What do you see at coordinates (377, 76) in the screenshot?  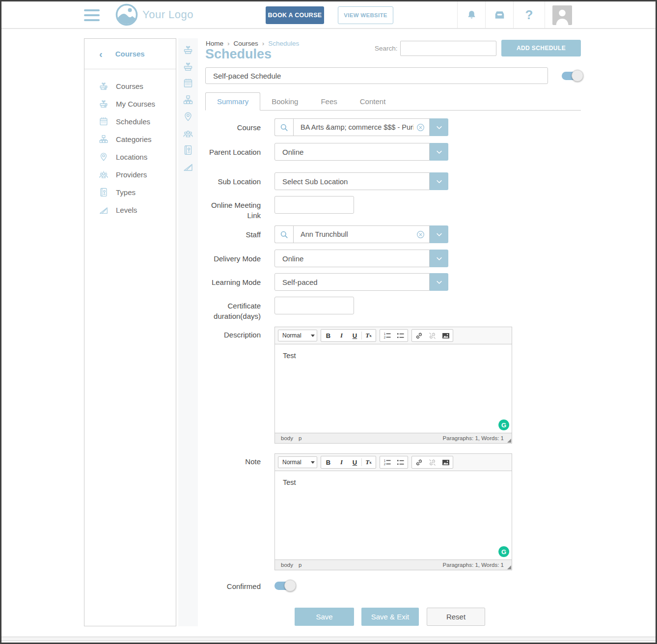 I see `schedule-name-input` at bounding box center [377, 76].